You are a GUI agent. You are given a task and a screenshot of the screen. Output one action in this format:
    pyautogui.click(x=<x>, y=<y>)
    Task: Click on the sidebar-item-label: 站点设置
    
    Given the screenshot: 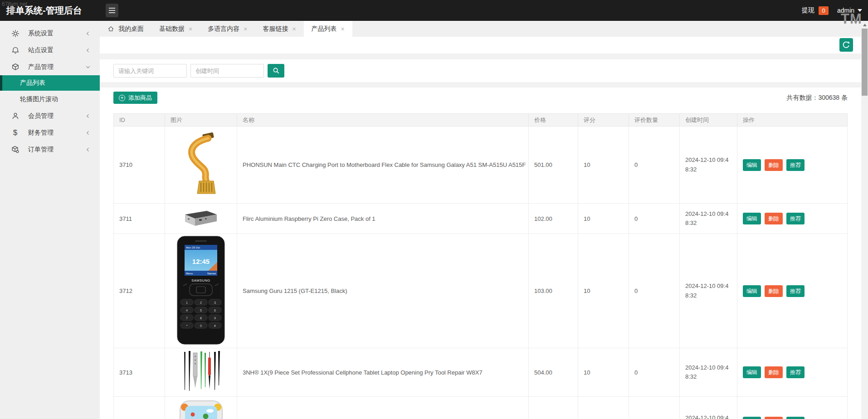 What is the action you would take?
    pyautogui.click(x=57, y=50)
    